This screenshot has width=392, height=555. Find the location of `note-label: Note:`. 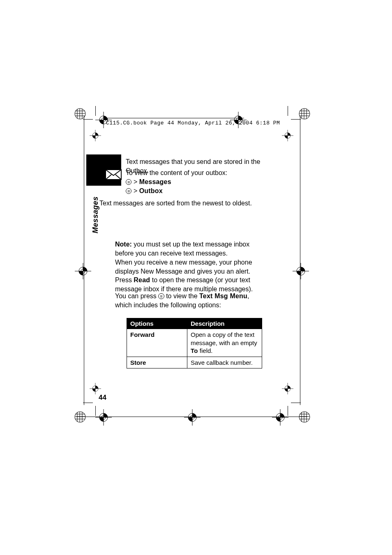

note-label: Note: is located at coordinates (123, 244).